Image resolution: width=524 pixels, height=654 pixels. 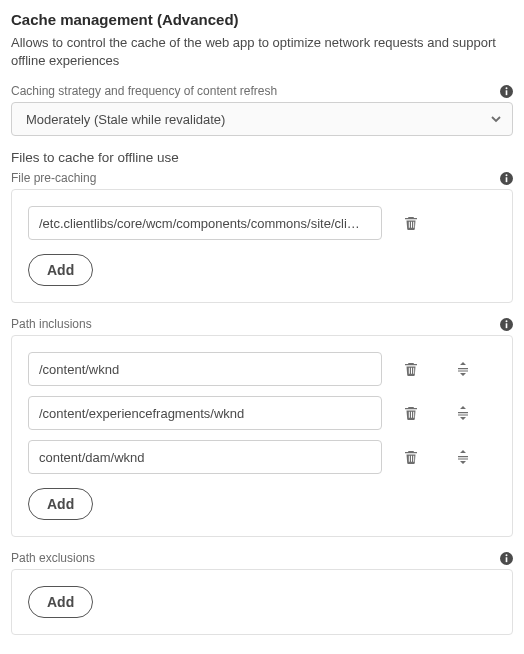 What do you see at coordinates (53, 558) in the screenshot?
I see `exclusions-label: Path exclusions` at bounding box center [53, 558].